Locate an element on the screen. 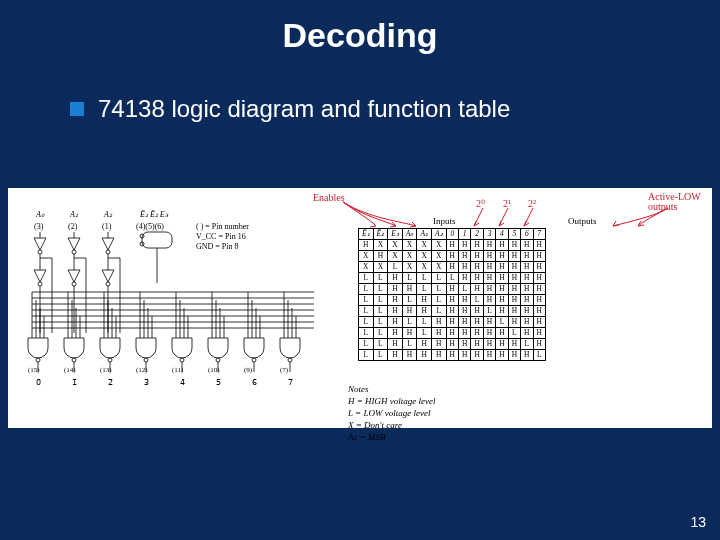 The image size is (720, 540). table-row: HXXXXXHHHHHHHH is located at coordinates (452, 246).